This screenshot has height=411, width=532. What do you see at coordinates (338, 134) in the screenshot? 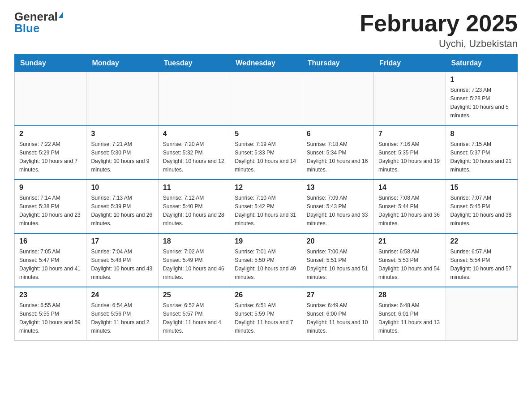
I see `day-number: 6` at bounding box center [338, 134].